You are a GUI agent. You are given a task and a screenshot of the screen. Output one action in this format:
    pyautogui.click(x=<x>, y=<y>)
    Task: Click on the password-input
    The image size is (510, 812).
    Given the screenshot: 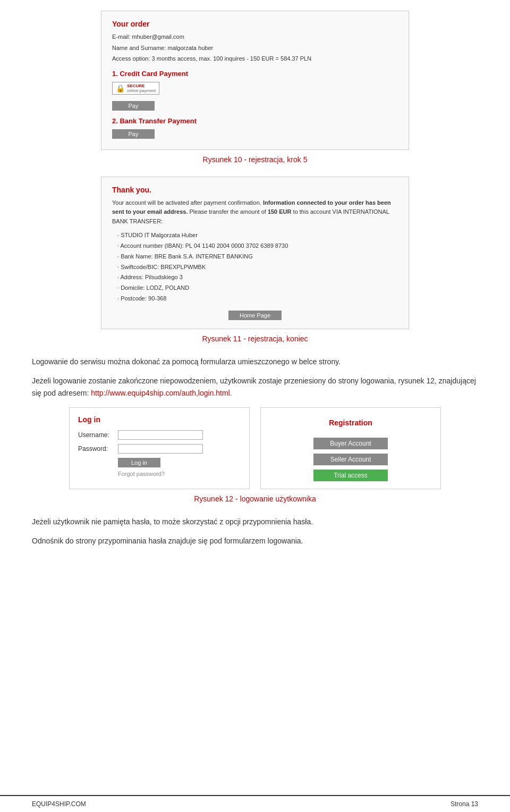 What is the action you would take?
    pyautogui.click(x=160, y=449)
    